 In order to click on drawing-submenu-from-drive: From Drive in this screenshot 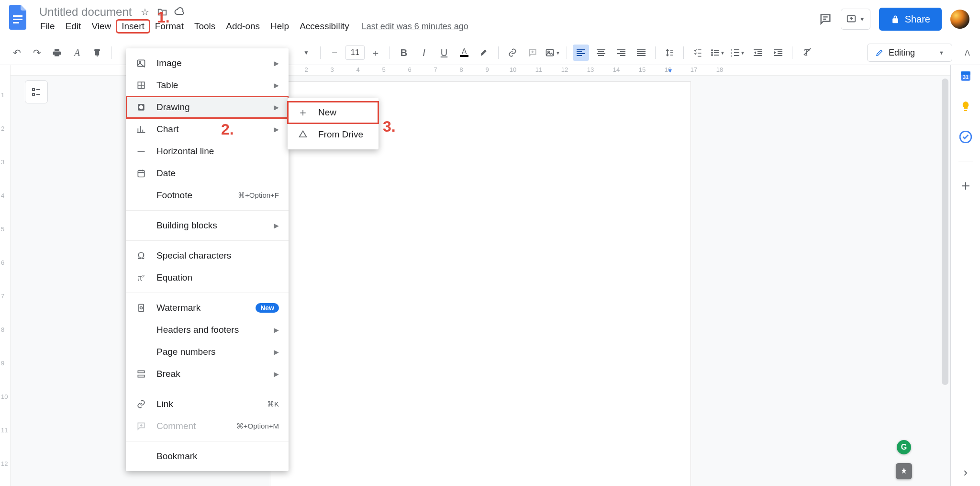, I will do `click(333, 135)`.